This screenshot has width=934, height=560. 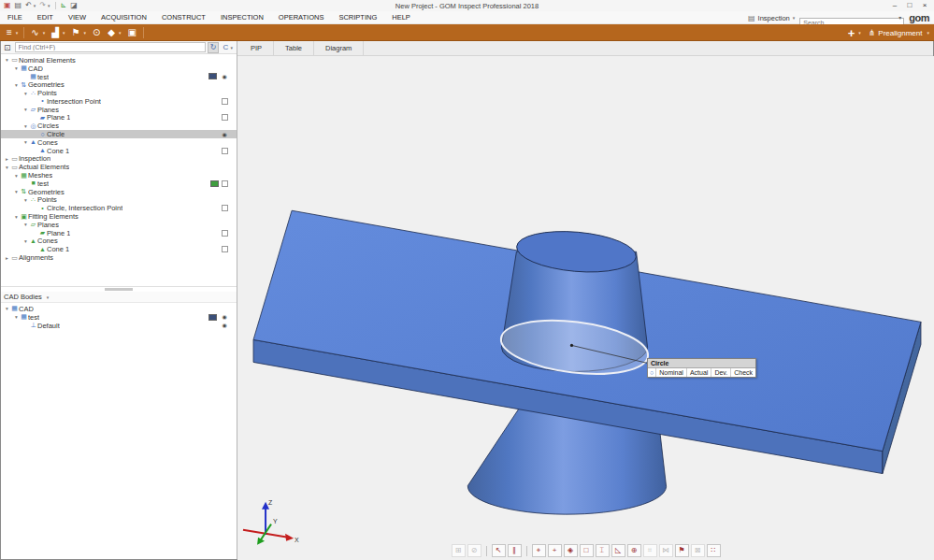 I want to click on tree-row: ▾ ▣ Fitting Elements ◉, so click(x=118, y=217).